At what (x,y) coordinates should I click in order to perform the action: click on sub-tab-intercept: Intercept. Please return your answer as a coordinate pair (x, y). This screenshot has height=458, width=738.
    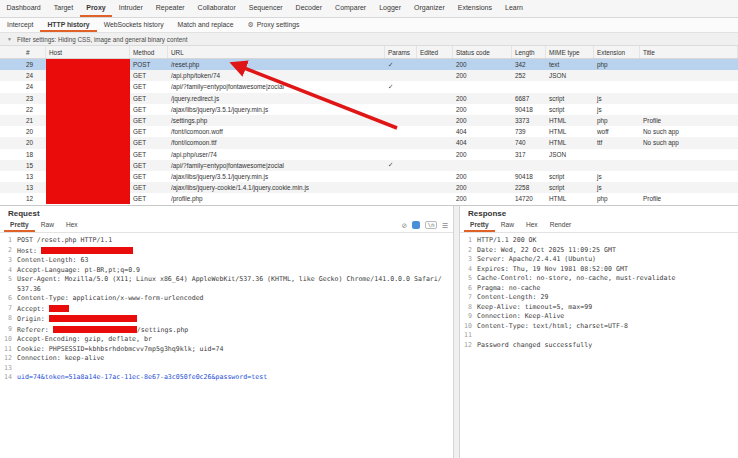
    Looking at the image, I should click on (20, 25).